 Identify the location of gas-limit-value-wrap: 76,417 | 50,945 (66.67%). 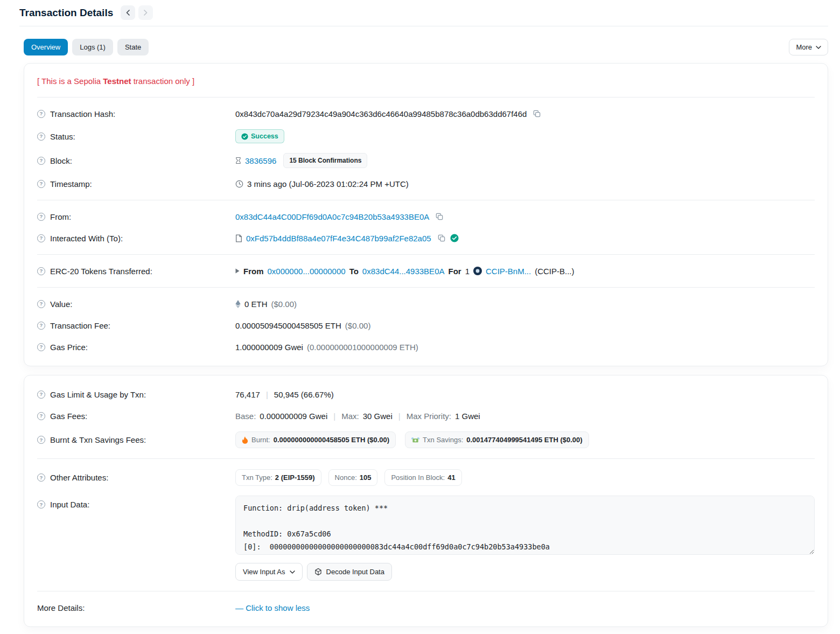
(525, 394).